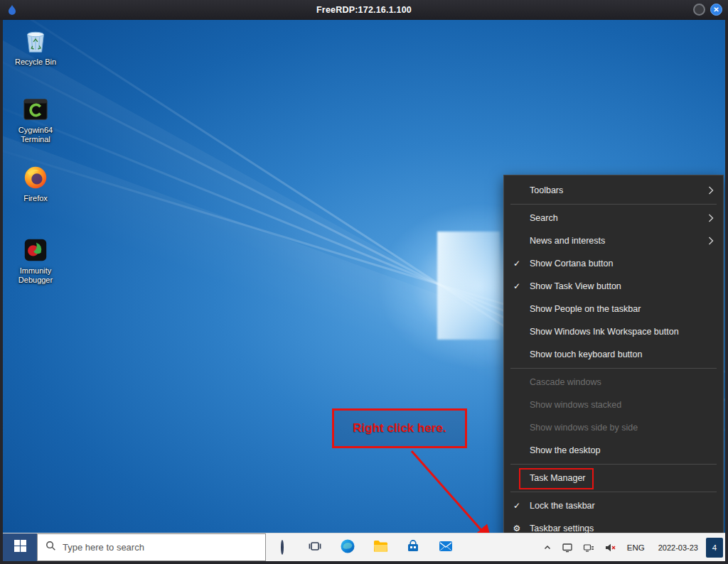 This screenshot has width=728, height=564. What do you see at coordinates (636, 548) in the screenshot?
I see `language-indicator: ENG` at bounding box center [636, 548].